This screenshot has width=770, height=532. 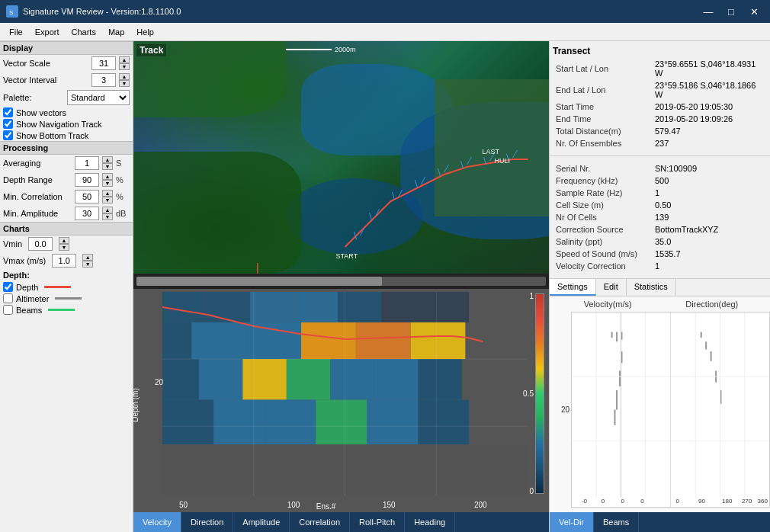 What do you see at coordinates (107, 216) in the screenshot?
I see `min-amplitude-down: ▼` at bounding box center [107, 216].